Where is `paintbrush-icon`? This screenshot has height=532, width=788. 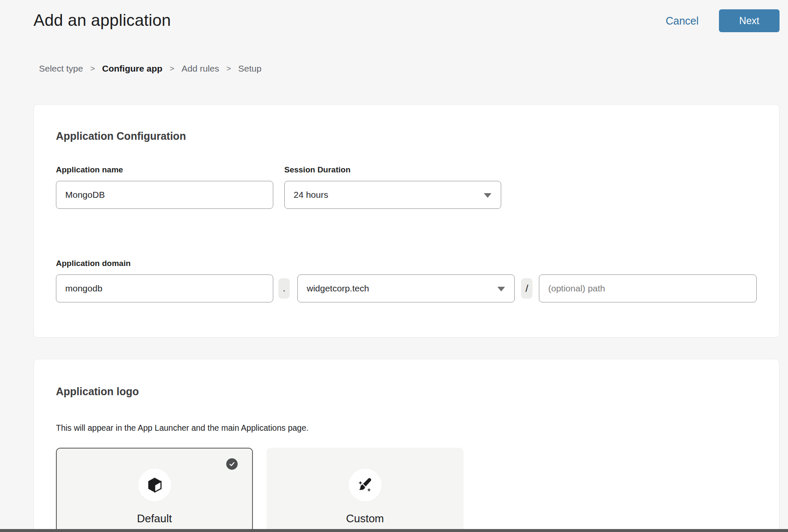 paintbrush-icon is located at coordinates (365, 485).